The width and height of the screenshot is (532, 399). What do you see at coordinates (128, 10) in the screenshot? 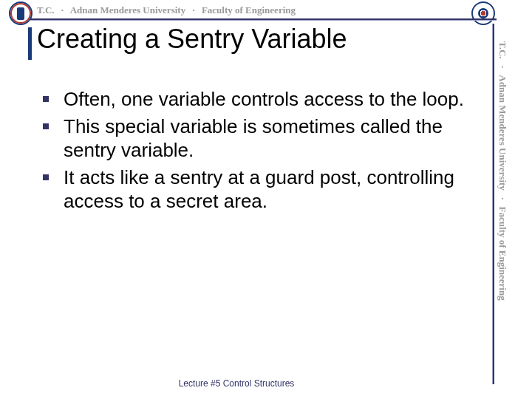
I see `banner-university: Adnan Menderes University` at bounding box center [128, 10].